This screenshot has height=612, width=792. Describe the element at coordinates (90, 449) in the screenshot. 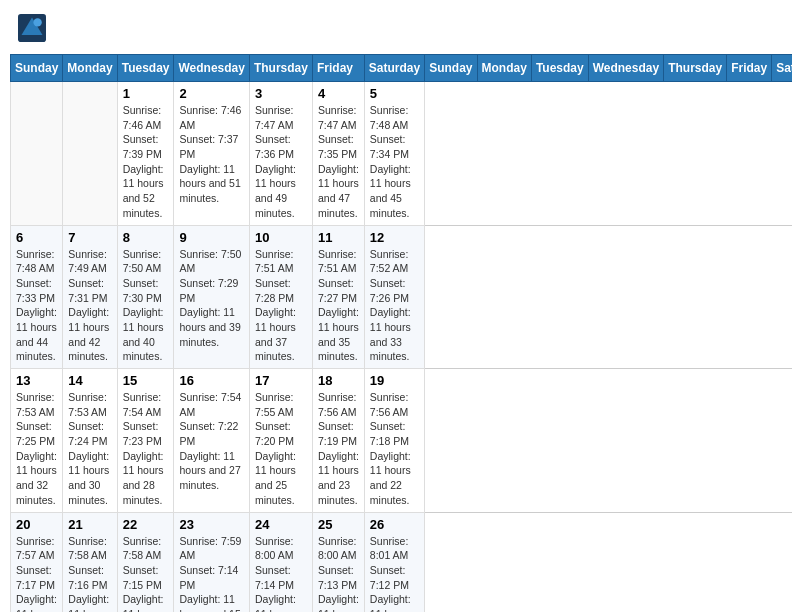

I see `day-info: Sunrise: 7:53 AMSunset: 7:24 PMDaylight:…` at that location.